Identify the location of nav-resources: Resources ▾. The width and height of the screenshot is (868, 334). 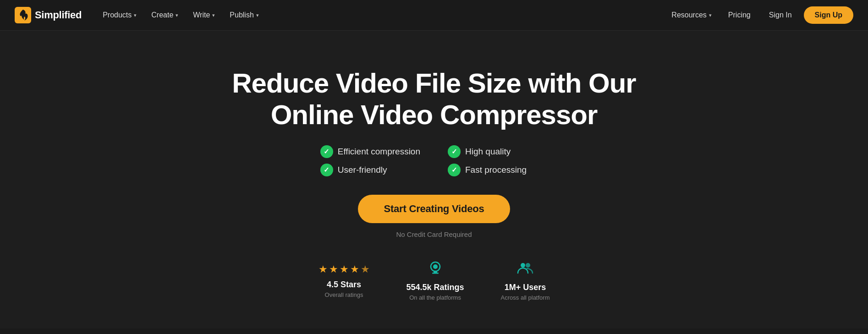
(691, 15).